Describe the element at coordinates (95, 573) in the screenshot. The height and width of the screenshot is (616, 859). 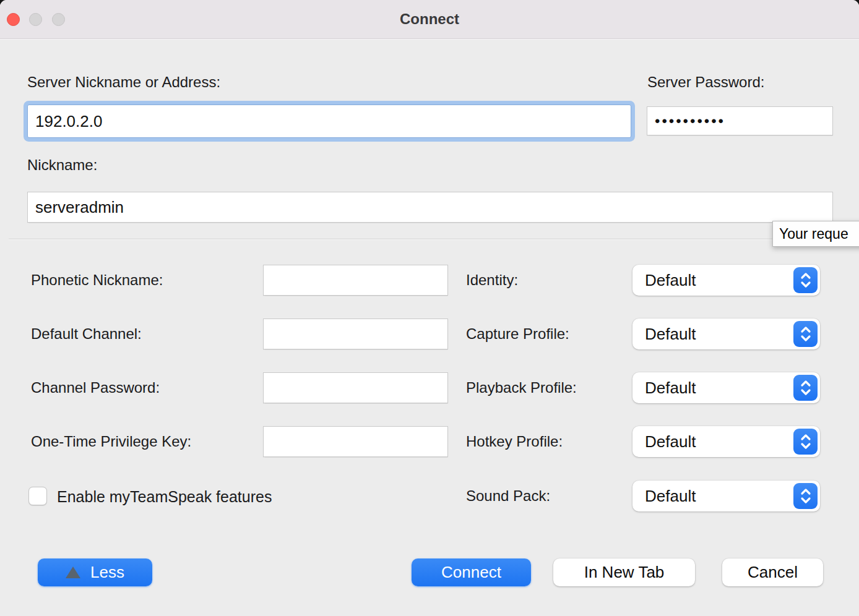
I see `less-button: Less` at that location.